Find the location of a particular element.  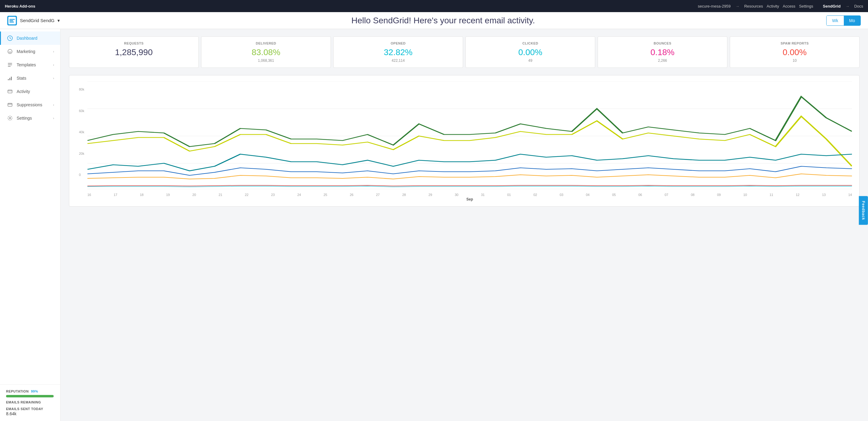

stat-label-clicked: CLICKED is located at coordinates (530, 43).